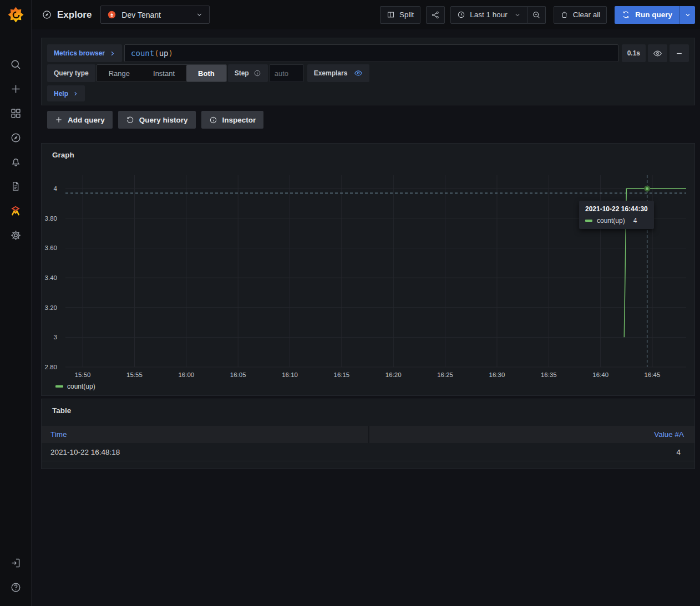 Image resolution: width=700 pixels, height=606 pixels. I want to click on svg-text: 4, so click(55, 189).